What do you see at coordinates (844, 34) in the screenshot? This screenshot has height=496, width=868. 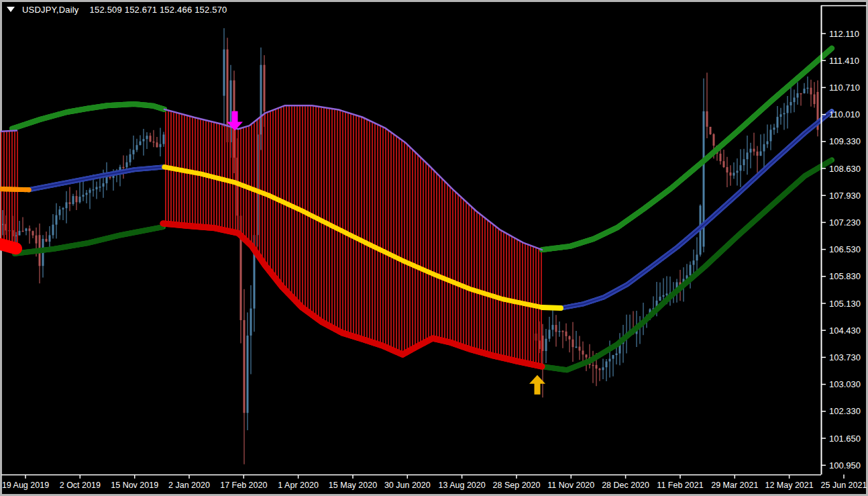 I see `price-axis-label: 112.110` at bounding box center [844, 34].